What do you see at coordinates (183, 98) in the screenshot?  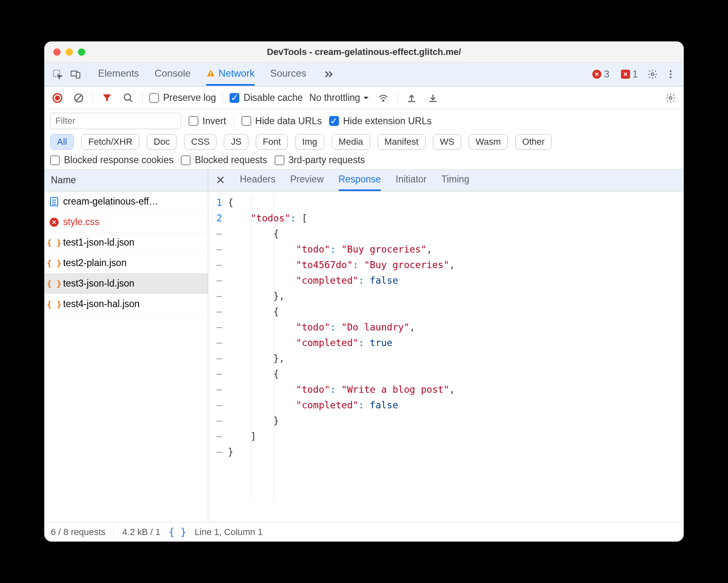 I see `preserve-log-checkbox: Preserve log` at bounding box center [183, 98].